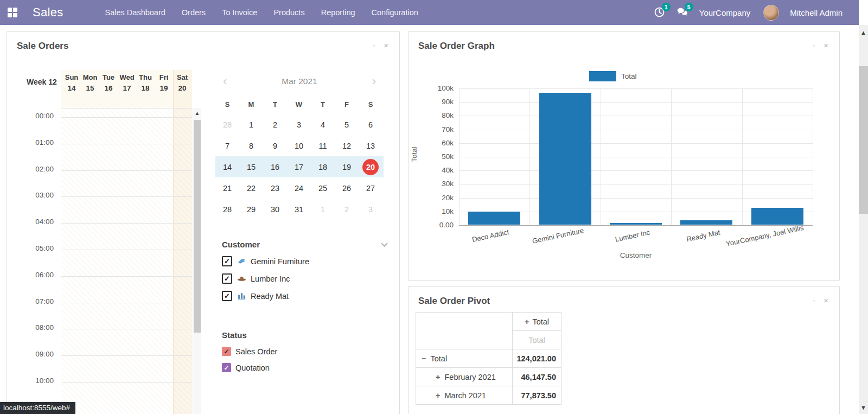  Describe the element at coordinates (240, 12) in the screenshot. I see `nav-menu-item: To Invoice` at that location.